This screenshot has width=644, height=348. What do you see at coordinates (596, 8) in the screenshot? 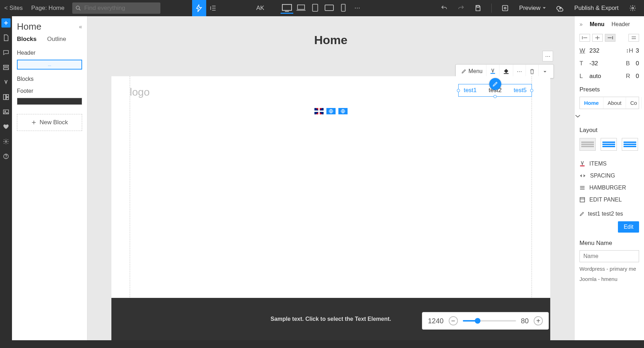
I see `publish-button: Publish & Export` at bounding box center [596, 8].